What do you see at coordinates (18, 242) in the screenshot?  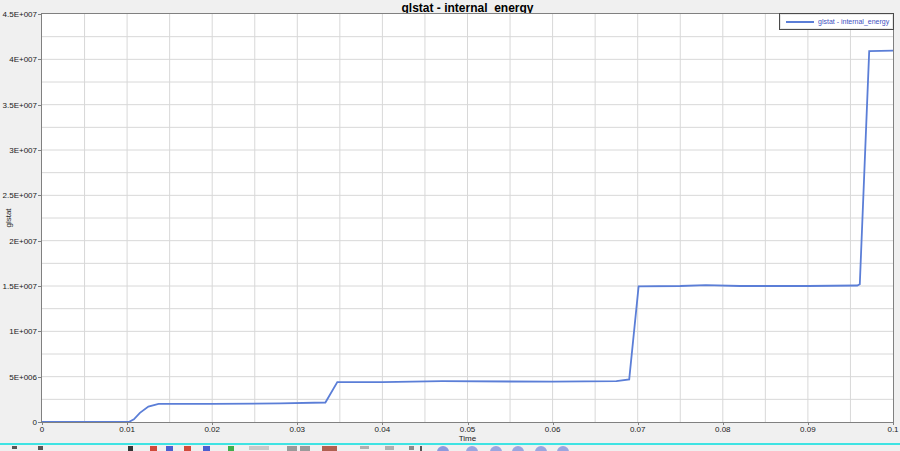 I see `y-tick-label: 2E+007` at bounding box center [18, 242].